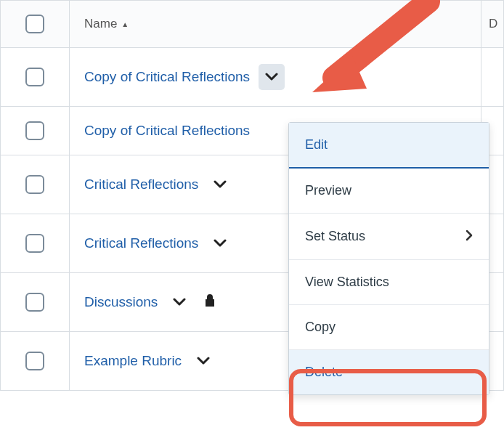 This screenshot has height=446, width=504. Describe the element at coordinates (252, 77) in the screenshot. I see `table-row: Copy of Critical Reflections` at that location.